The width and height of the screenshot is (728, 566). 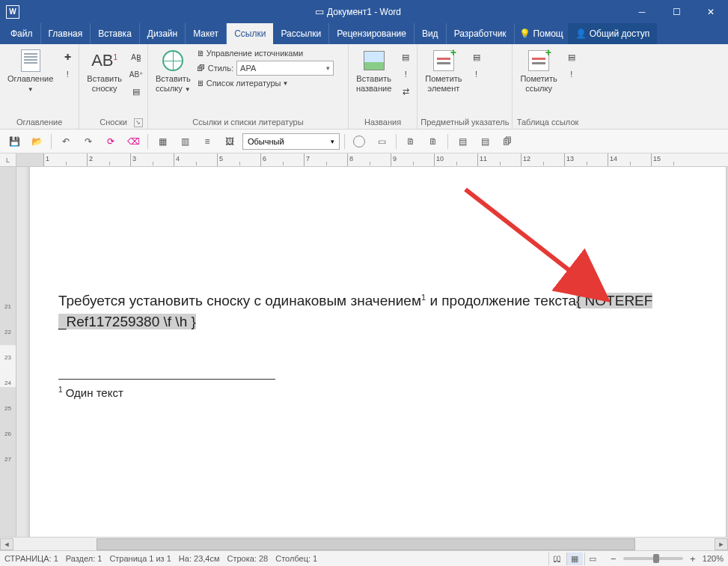 I want to click on share-button: 👤 Общий доступ, so click(x=613, y=34).